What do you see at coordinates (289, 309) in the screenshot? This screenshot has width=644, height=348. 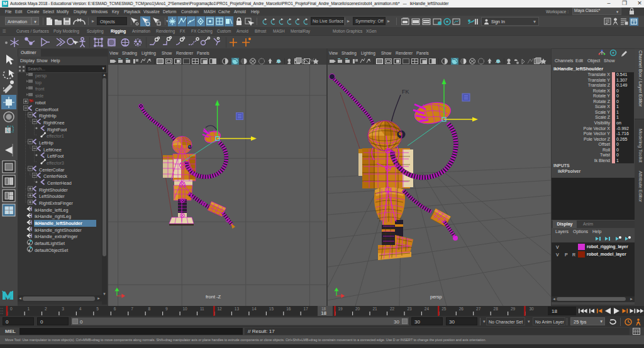 I see `svg-text: 16` at bounding box center [289, 309].